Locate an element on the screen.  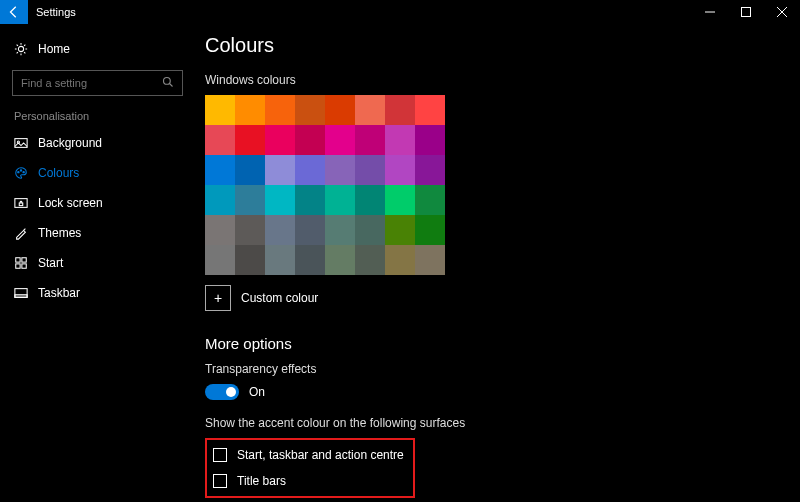
sidebar-item-label: Themes is located at coordinates (60, 233).